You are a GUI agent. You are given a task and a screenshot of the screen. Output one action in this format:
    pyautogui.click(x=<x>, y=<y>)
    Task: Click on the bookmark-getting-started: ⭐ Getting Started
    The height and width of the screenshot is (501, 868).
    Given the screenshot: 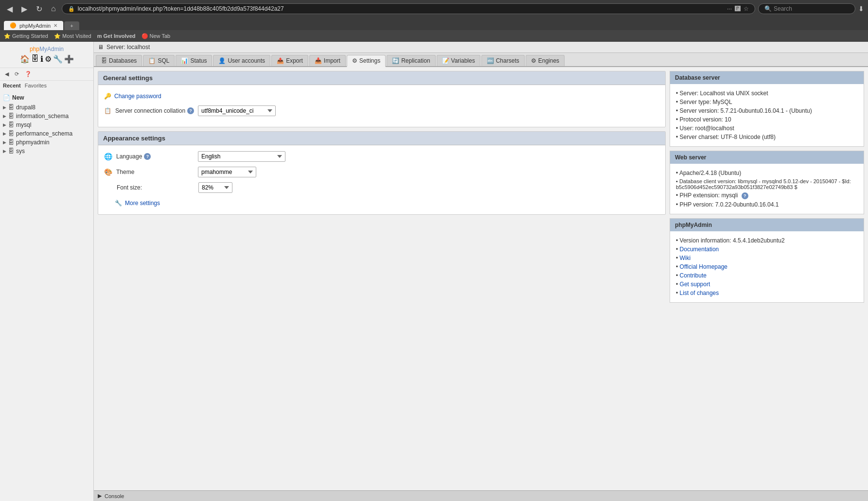 What is the action you would take?
    pyautogui.click(x=26, y=36)
    